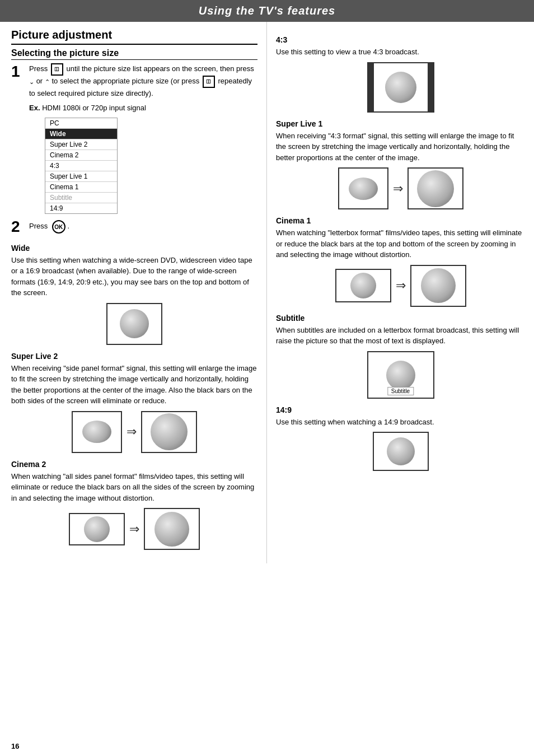 The image size is (534, 756). Describe the element at coordinates (40, 81) in the screenshot. I see `step1-or: or` at that location.